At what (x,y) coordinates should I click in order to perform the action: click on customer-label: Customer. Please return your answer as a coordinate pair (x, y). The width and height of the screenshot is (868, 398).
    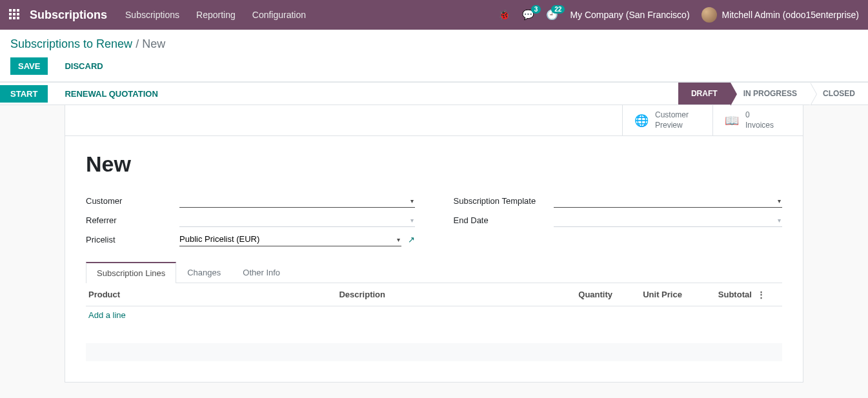
    Looking at the image, I should click on (133, 201).